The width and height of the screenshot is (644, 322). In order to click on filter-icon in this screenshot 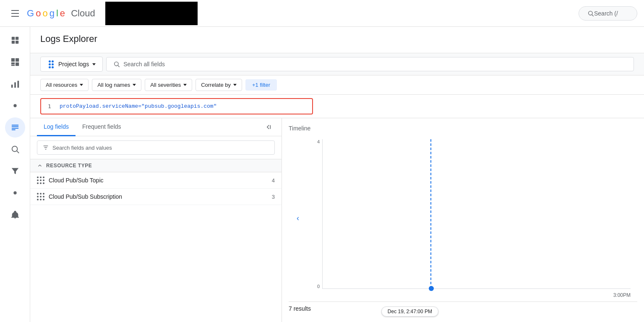, I will do `click(46, 148)`.